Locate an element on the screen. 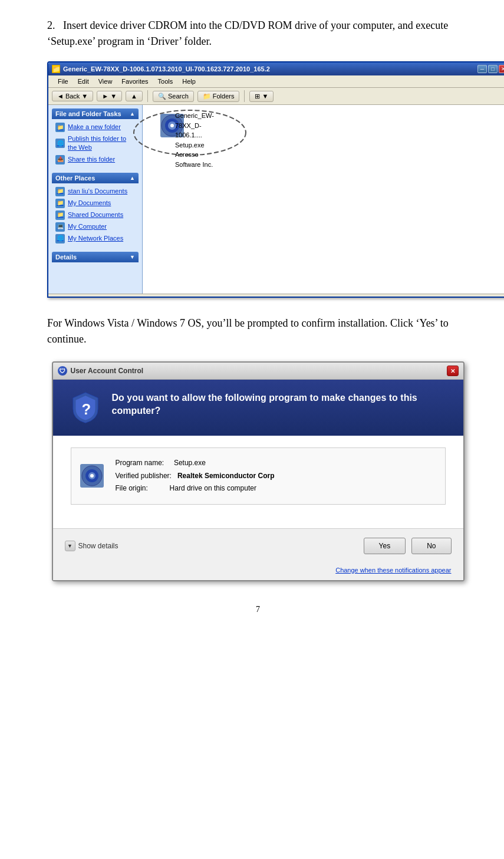 The height and width of the screenshot is (859, 504). search-icon: 🔍 is located at coordinates (162, 97).